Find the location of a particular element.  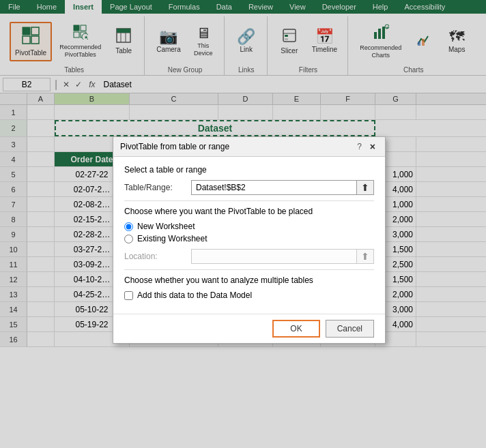

radio-new-worksheet-input is located at coordinates (128, 226).